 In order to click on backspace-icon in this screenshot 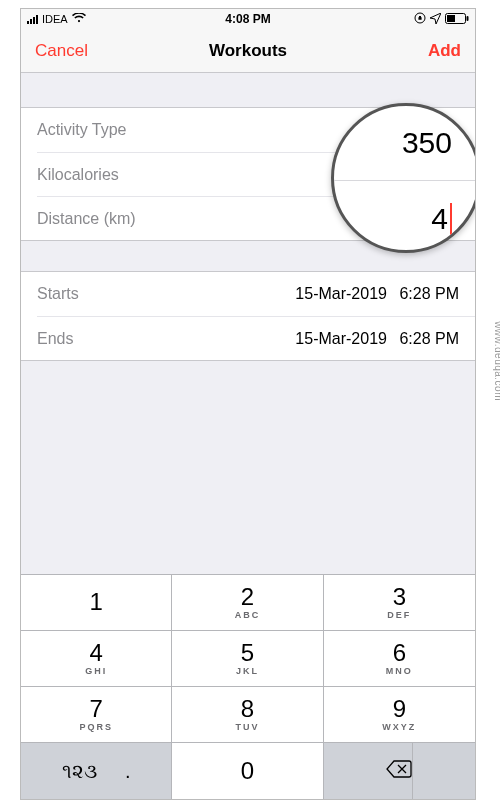, I will do `click(399, 771)`.